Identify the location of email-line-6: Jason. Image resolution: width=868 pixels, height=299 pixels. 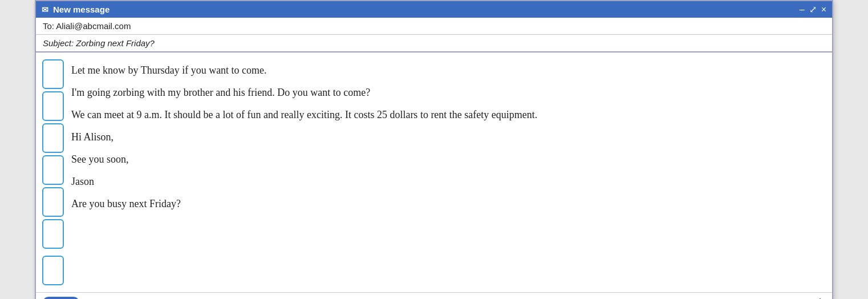
(448, 181).